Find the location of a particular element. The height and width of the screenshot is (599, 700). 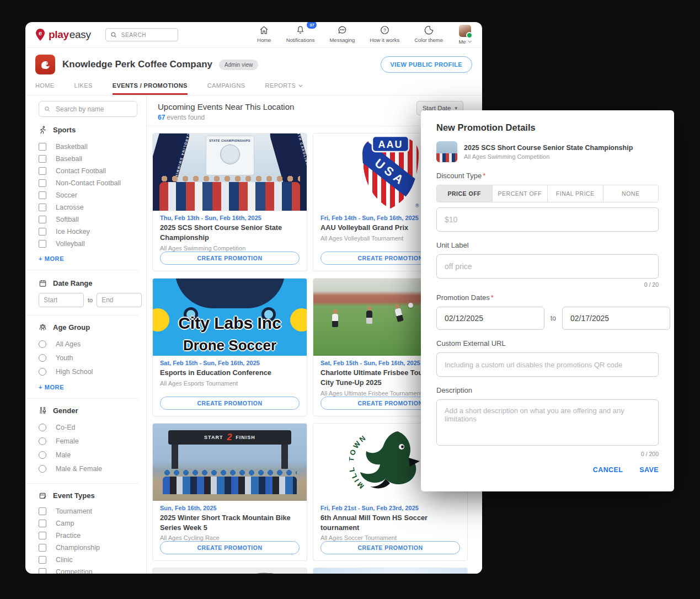

filter-sport-volleyball: Volleyball is located at coordinates (88, 244).